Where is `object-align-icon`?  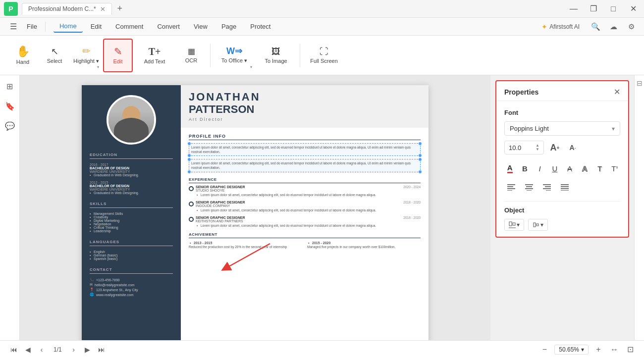
object-align-icon is located at coordinates (512, 225).